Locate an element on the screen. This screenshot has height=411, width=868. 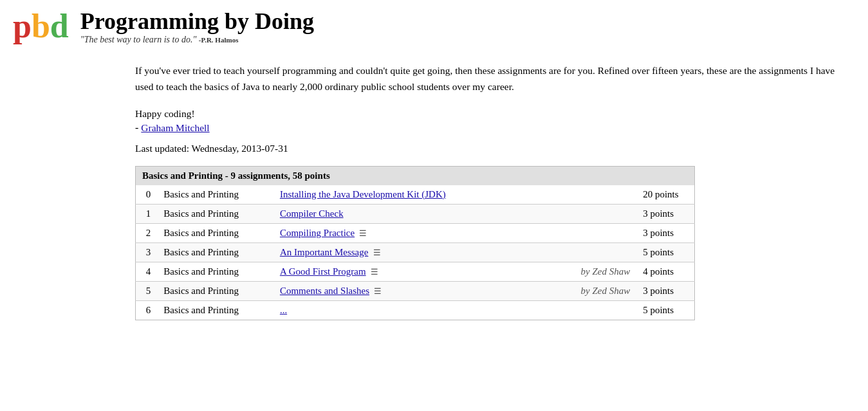
table-row: 4Basics and PrintingA Good First Program… is located at coordinates (416, 271).